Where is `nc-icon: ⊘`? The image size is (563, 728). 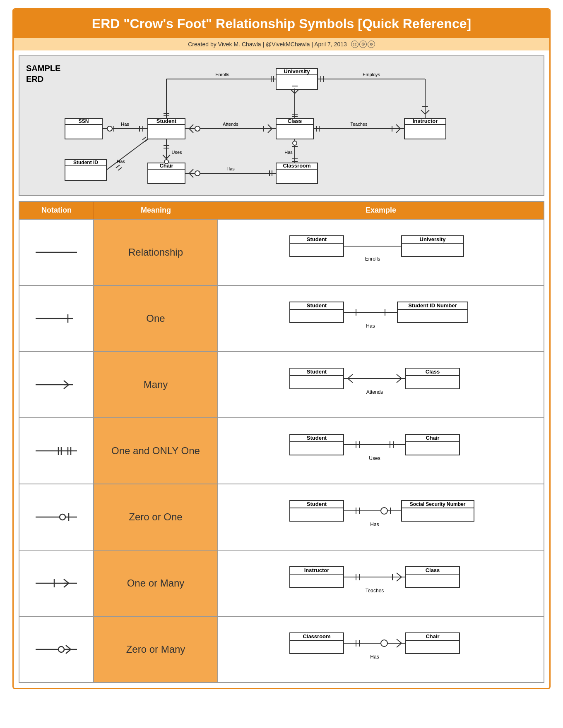
nc-icon: ⊘ is located at coordinates (371, 44).